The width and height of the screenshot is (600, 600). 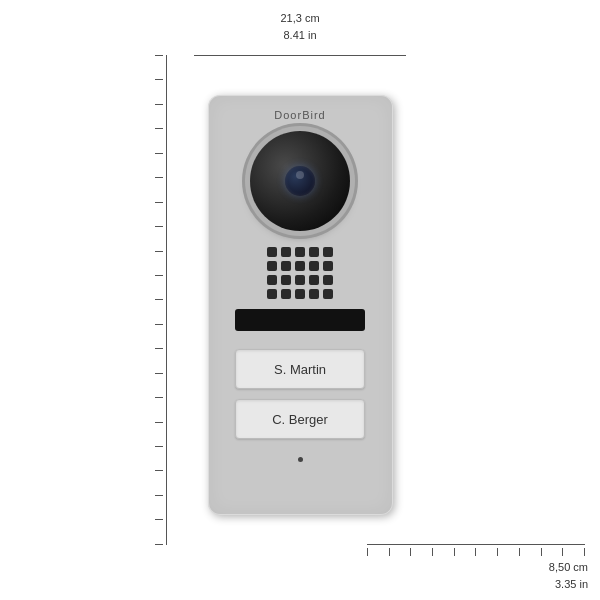 I want to click on bottom-cm-label: 8,50 cm, so click(x=568, y=568).